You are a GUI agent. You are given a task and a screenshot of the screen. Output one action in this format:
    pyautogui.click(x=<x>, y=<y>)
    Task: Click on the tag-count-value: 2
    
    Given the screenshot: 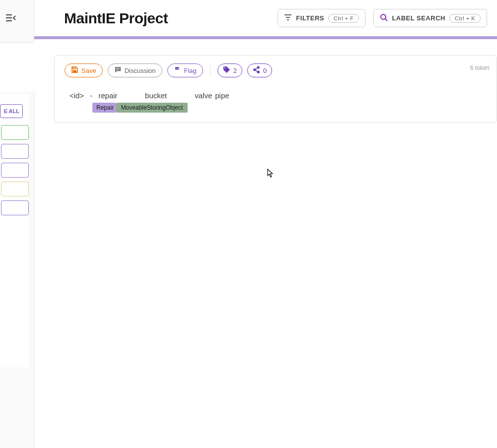 What is the action you would take?
    pyautogui.click(x=235, y=70)
    